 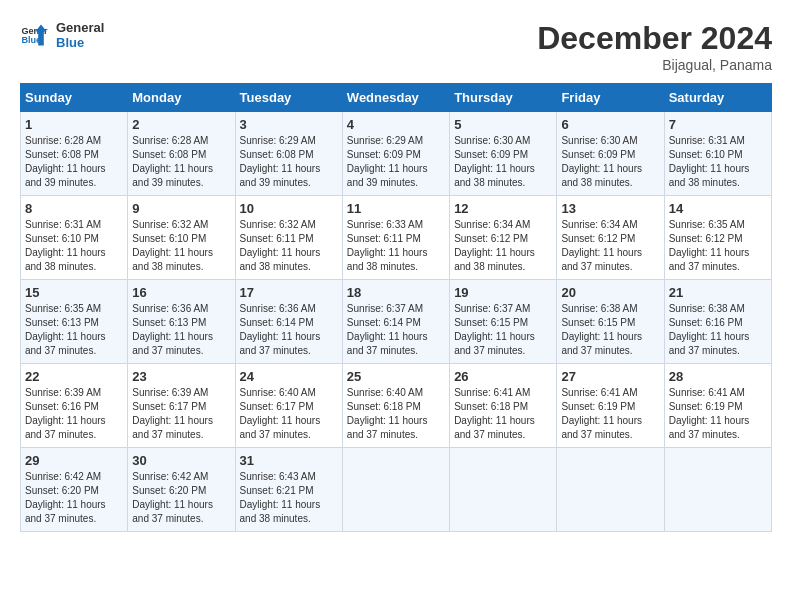 I want to click on table-row: 6 Sunrise: 6:30 AM Sunset: 6:09 PM Dayli…, so click(x=610, y=154).